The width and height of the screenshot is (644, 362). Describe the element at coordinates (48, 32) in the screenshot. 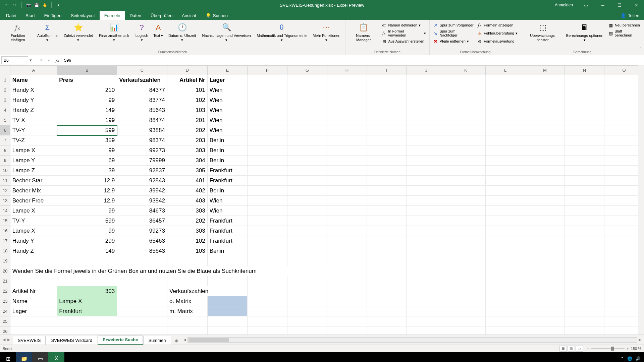

I see `autosum-button: ΣAutoSumme ▾` at that location.